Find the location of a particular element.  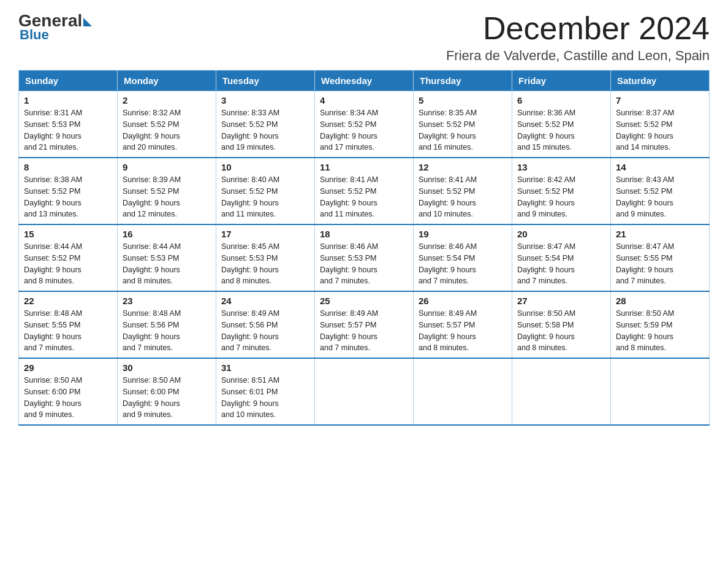

calendar-cell: 12 Sunrise: 8:41 AM Sunset: 5:52 PM Dayl… is located at coordinates (463, 191).